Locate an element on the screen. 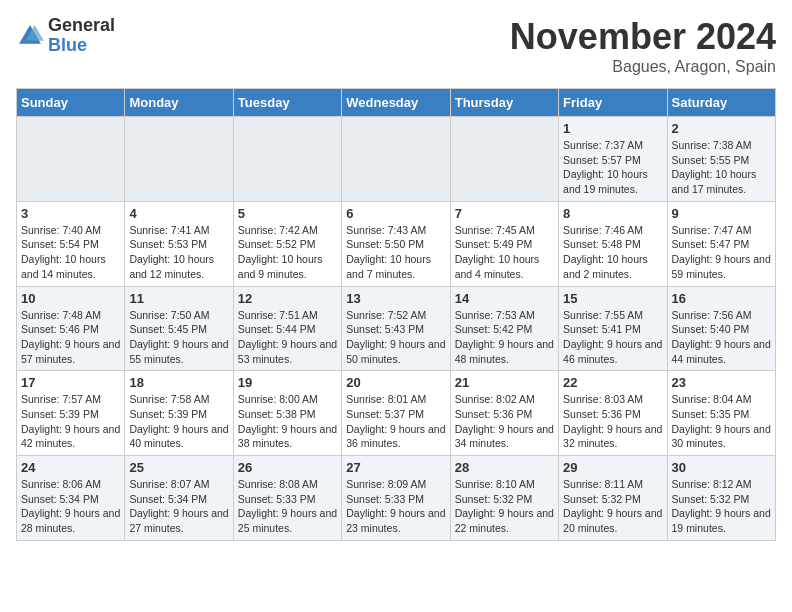  day-info: Sunrise: 8:06 AM Sunset: 5:34 PM Dayligh… is located at coordinates (70, 506).